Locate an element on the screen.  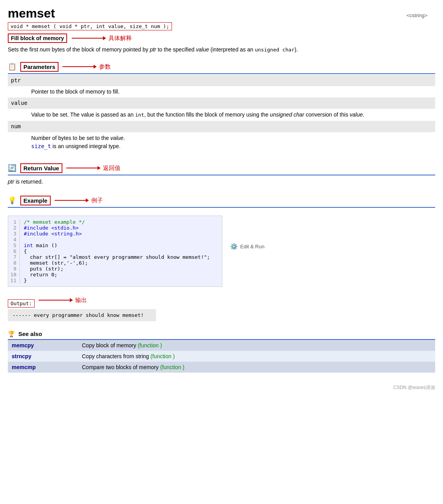
see-also-strncpy: strncpy Copy characters from string (fun… is located at coordinates (222, 356).